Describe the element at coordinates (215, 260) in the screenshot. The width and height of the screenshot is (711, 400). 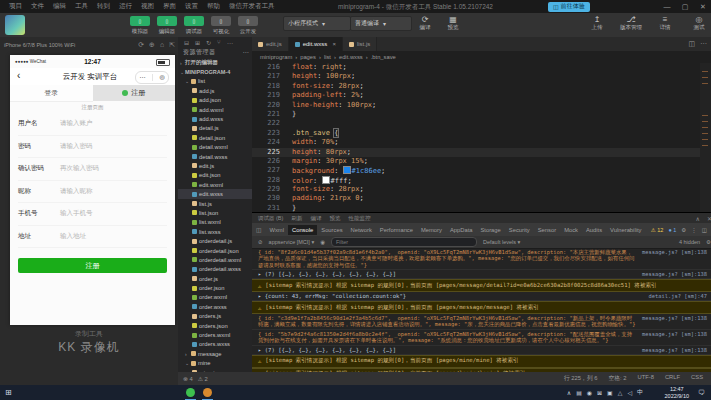
I see `tree-item-orderdetail.wxml: orderdetail.wxml` at that location.